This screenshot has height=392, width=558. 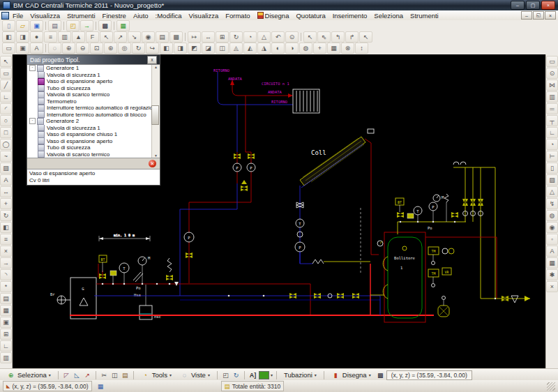 I want to click on menu-formato: Formato, so click(x=237, y=15).